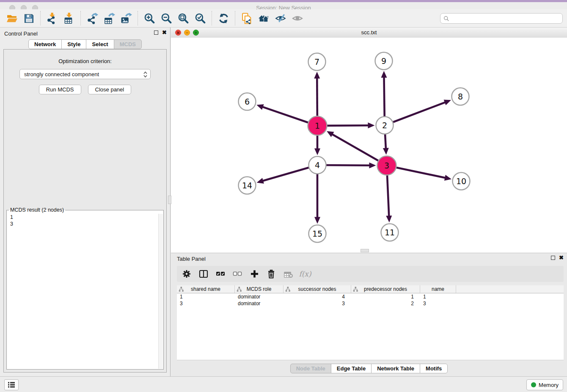 This screenshot has width=567, height=392. Describe the element at coordinates (264, 19) in the screenshot. I see `first-neighbors-icon` at that location.